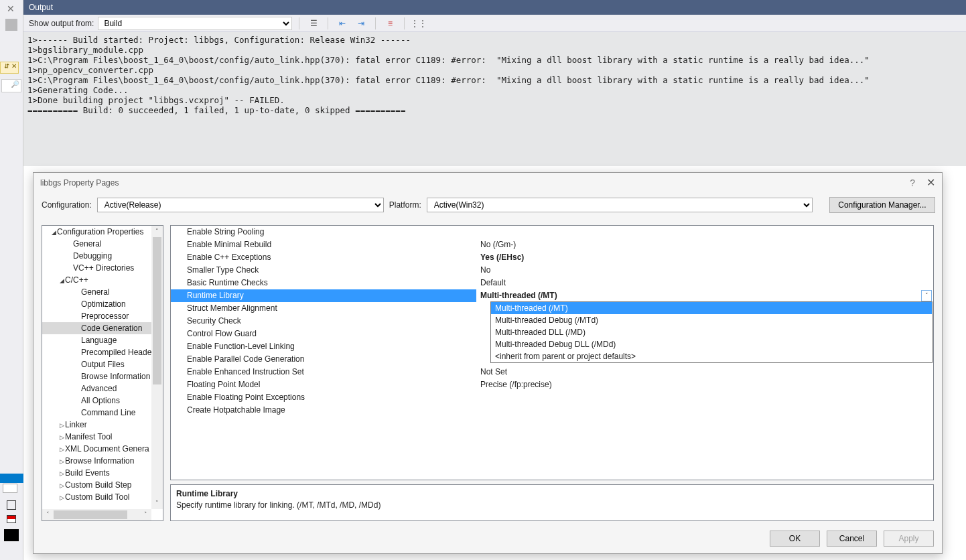  Describe the element at coordinates (552, 384) in the screenshot. I see `property-row: Floating Point ModelPrecise (/fp:precise…` at that location.